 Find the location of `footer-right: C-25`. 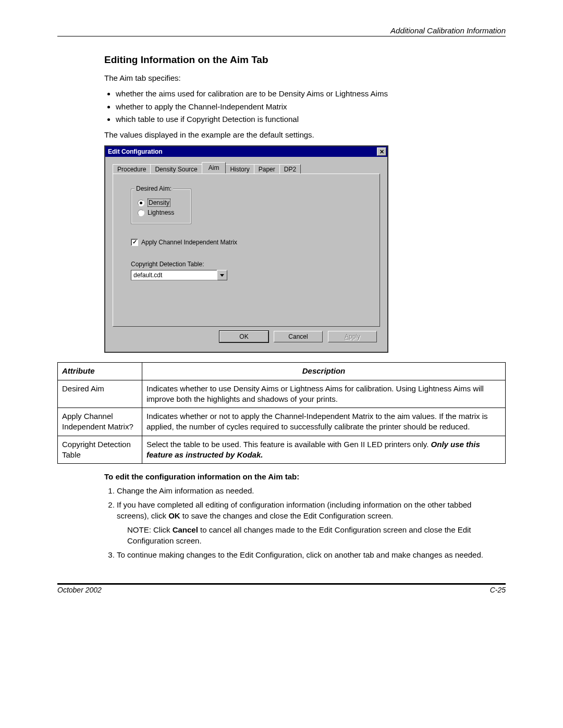

footer-right: C-25 is located at coordinates (498, 590).